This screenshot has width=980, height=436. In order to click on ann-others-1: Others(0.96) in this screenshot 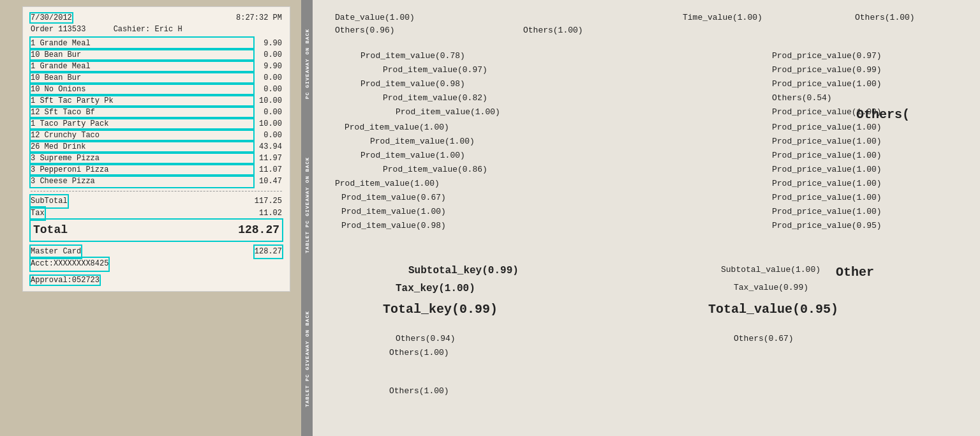, I will do `click(365, 31)`.